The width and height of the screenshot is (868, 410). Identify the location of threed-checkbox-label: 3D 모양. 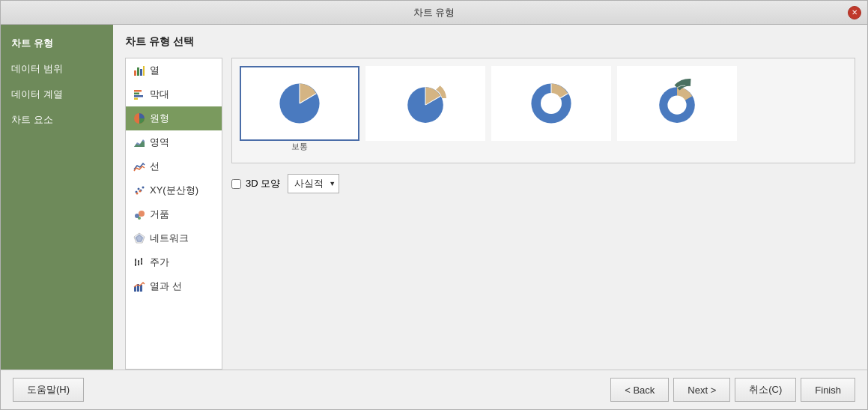
(256, 184).